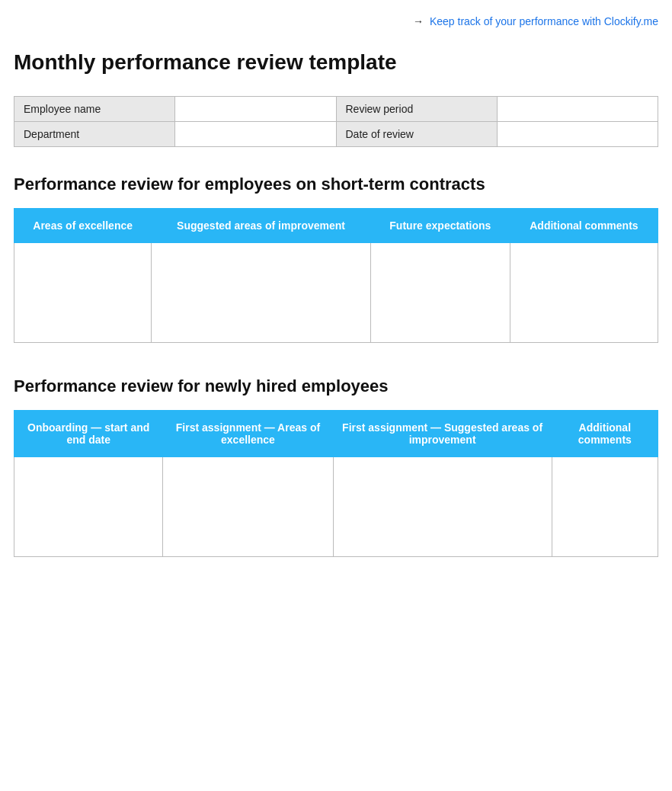  Describe the element at coordinates (418, 21) in the screenshot. I see `arrow-icon: →` at that location.